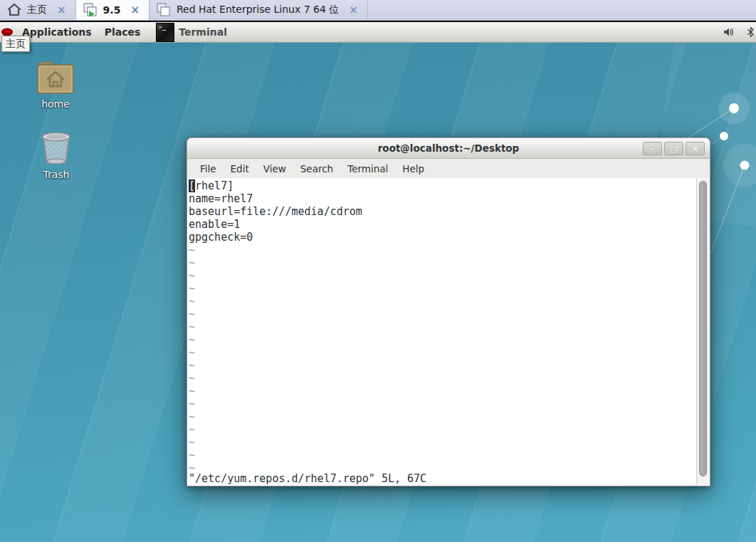 The image size is (756, 542). I want to click on volume-icon, so click(729, 32).